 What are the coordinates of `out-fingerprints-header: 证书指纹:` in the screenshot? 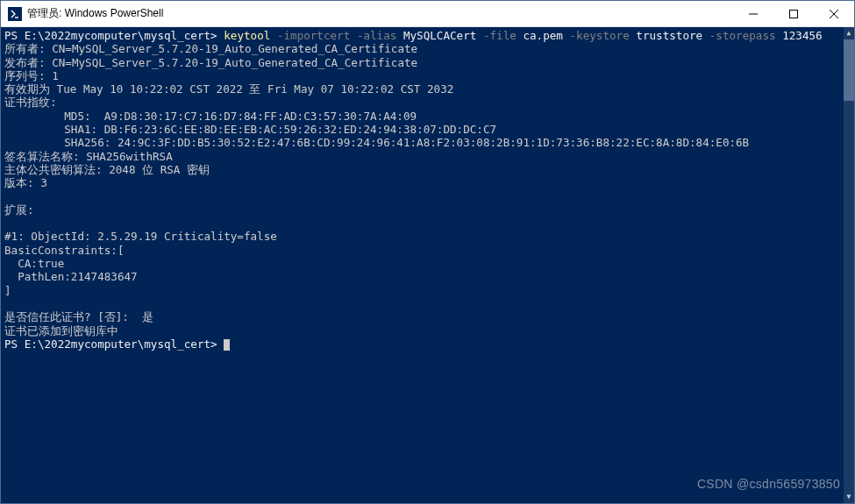 It's located at (31, 102).